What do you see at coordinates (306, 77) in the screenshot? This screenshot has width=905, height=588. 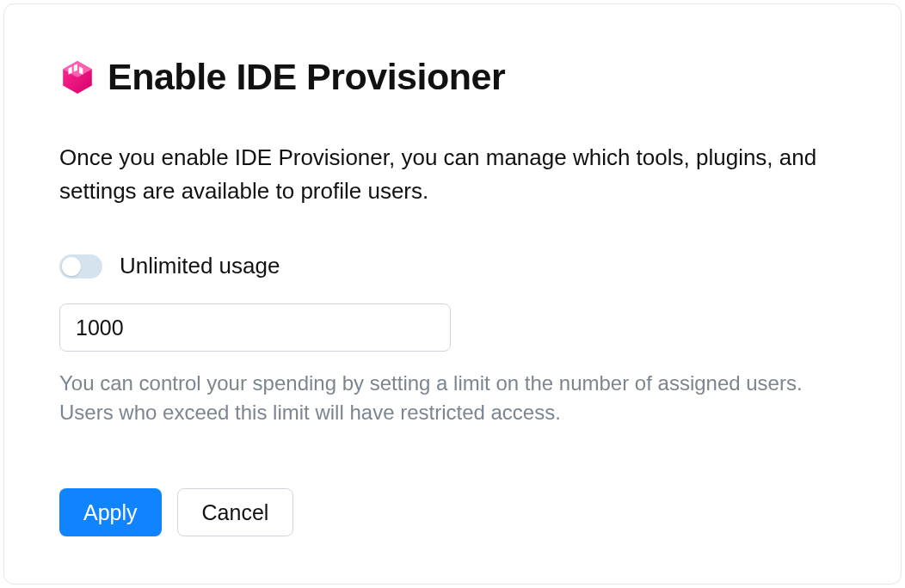 I see `page-title: Enable IDE Provisioner` at bounding box center [306, 77].